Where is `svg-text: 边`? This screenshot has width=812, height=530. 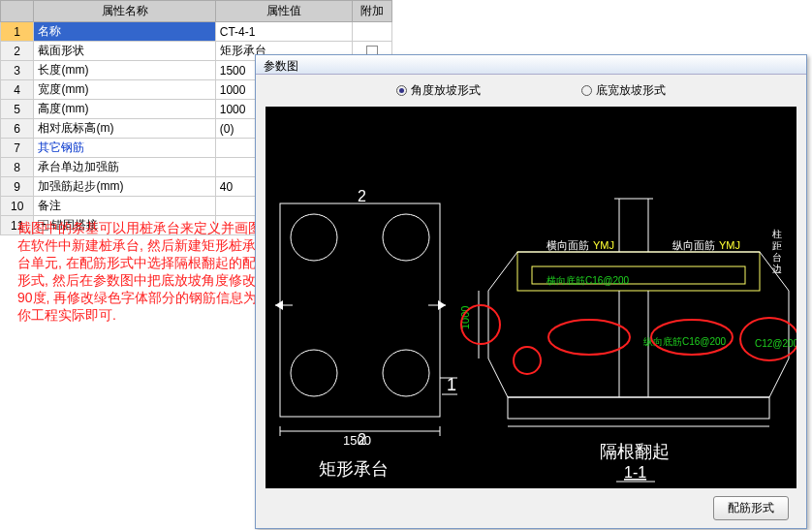
svg-text: 边 is located at coordinates (777, 269).